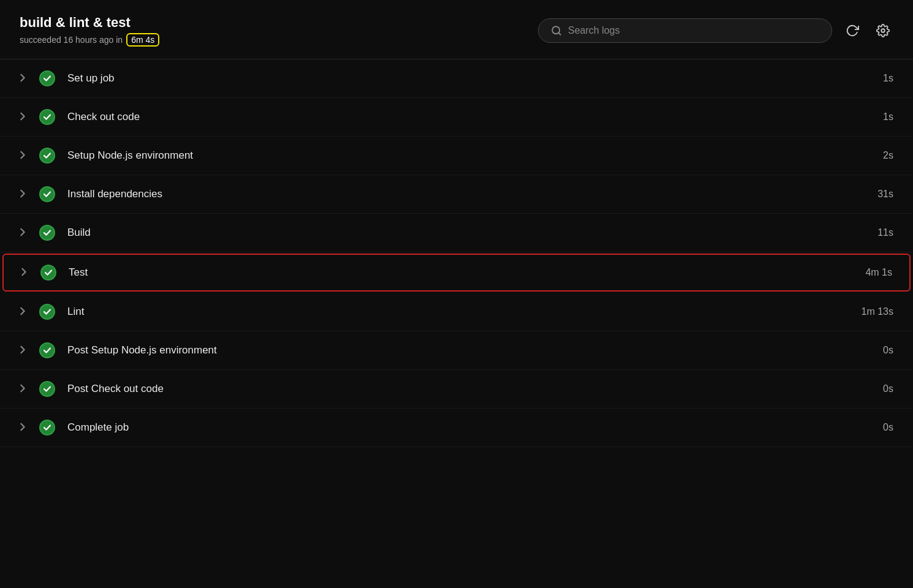 This screenshot has height=588, width=913. What do you see at coordinates (47, 428) in the screenshot?
I see `status-icon-complete-job` at bounding box center [47, 428].